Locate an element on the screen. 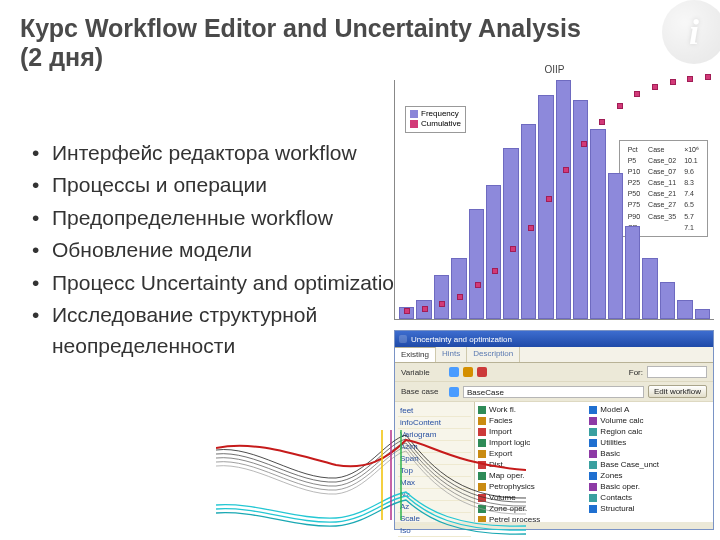  operation-item: Basic is located at coordinates (644, 454).